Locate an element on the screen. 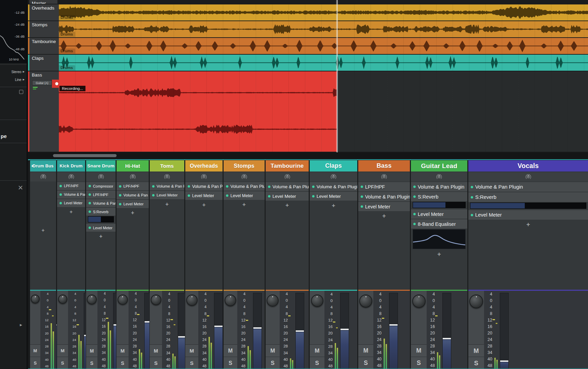 Image resolution: width=588 pixels, height=369 pixels. input-source-field: Guitar (A) is located at coordinates (42, 83).